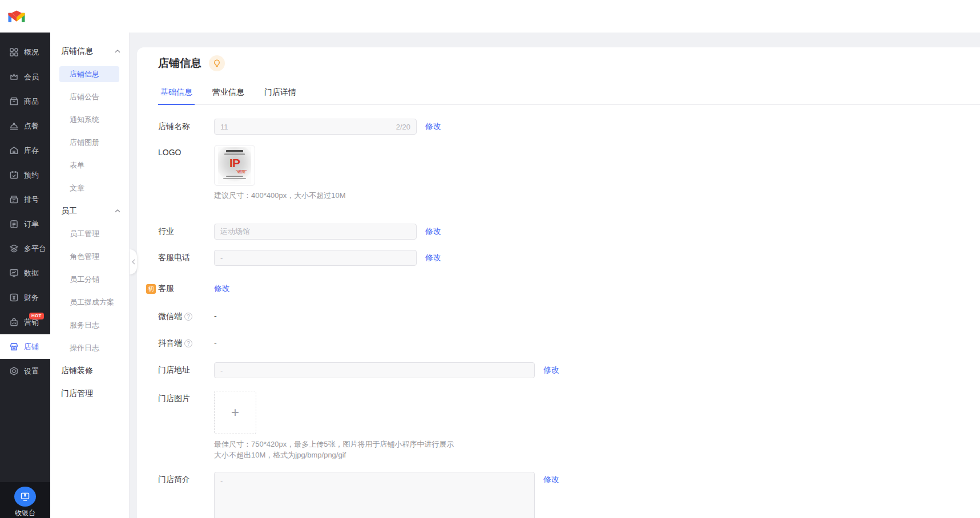 This screenshot has width=980, height=518. Describe the element at coordinates (228, 93) in the screenshot. I see `tab-business-info: 营业信息` at that location.